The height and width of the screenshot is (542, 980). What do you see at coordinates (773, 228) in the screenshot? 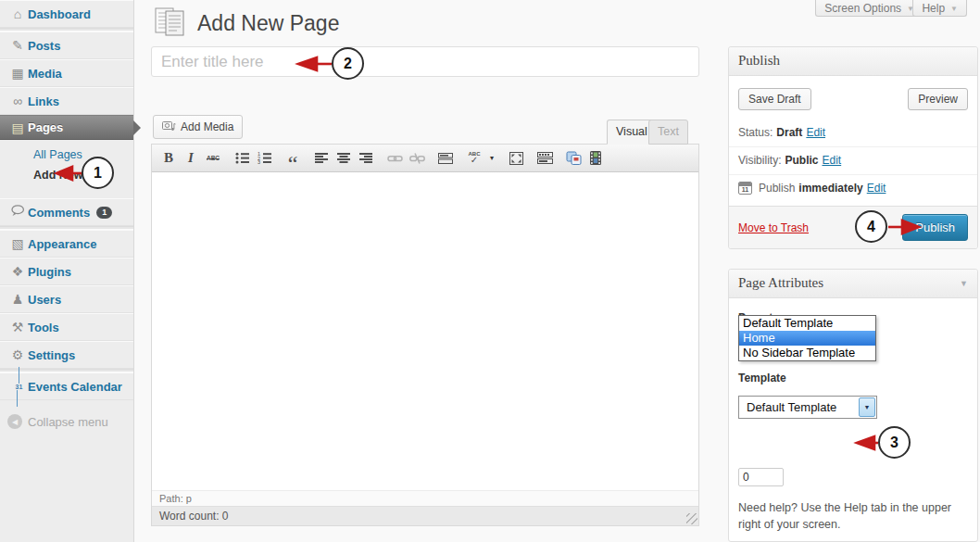
I see `move-to-trash-link: Move to Trash` at bounding box center [773, 228].